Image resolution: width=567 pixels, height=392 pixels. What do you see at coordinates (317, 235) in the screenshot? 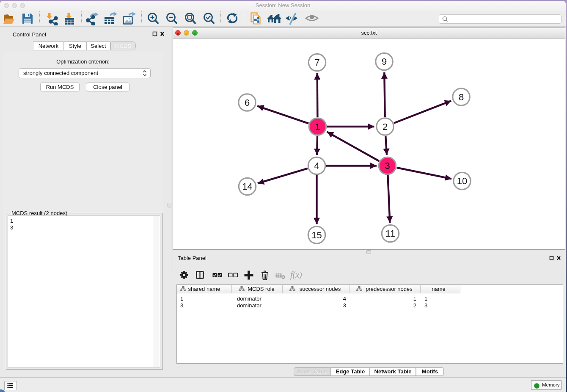
I see `svg-text: 15` at bounding box center [317, 235].